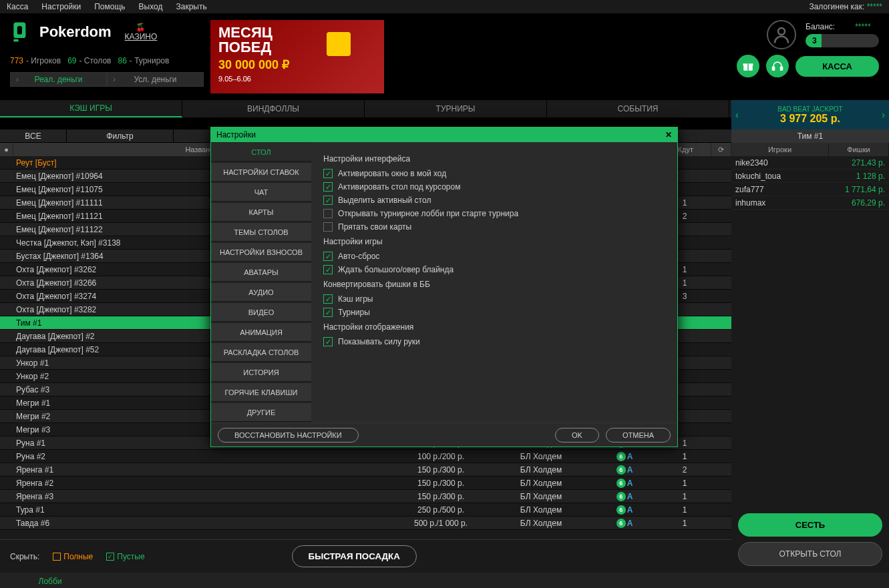  Describe the element at coordinates (366, 523) in the screenshot. I see `lobby-row: Тавда #6500 р./1 000 р.БЛ Холдем6A1` at that location.